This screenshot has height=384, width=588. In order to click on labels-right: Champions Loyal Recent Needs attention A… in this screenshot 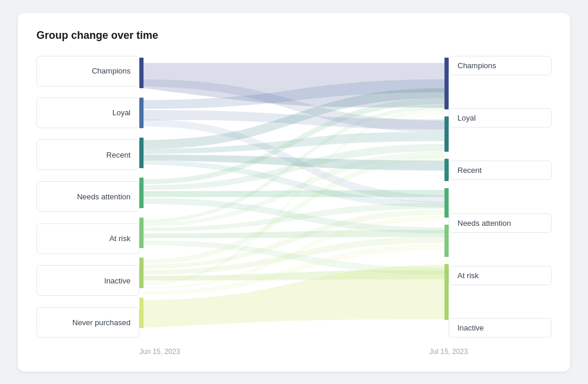, I will do `click(500, 197)`.